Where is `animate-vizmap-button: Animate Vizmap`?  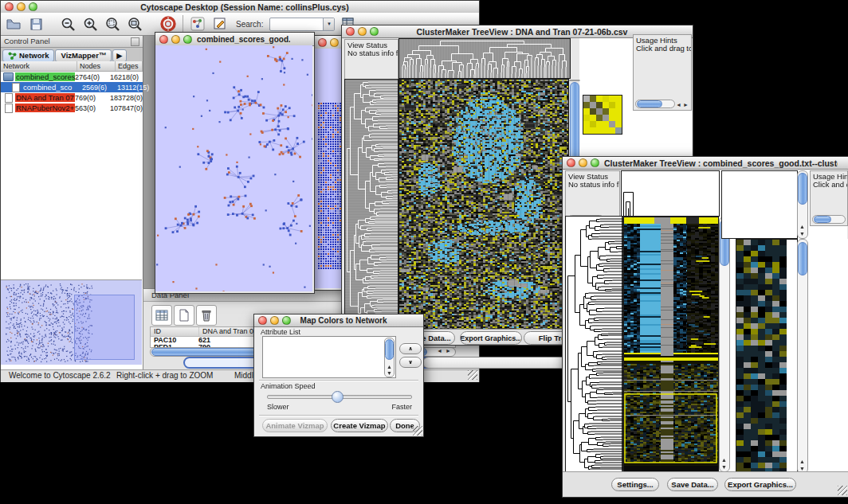 animate-vizmap-button: Animate Vizmap is located at coordinates (295, 425).